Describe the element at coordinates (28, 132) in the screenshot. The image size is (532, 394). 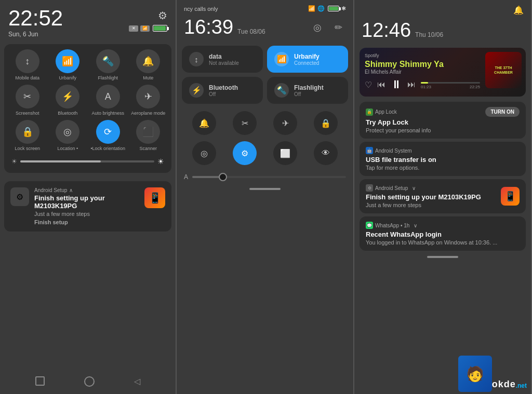
I see `lock-screen-icon: 🔒` at that location.